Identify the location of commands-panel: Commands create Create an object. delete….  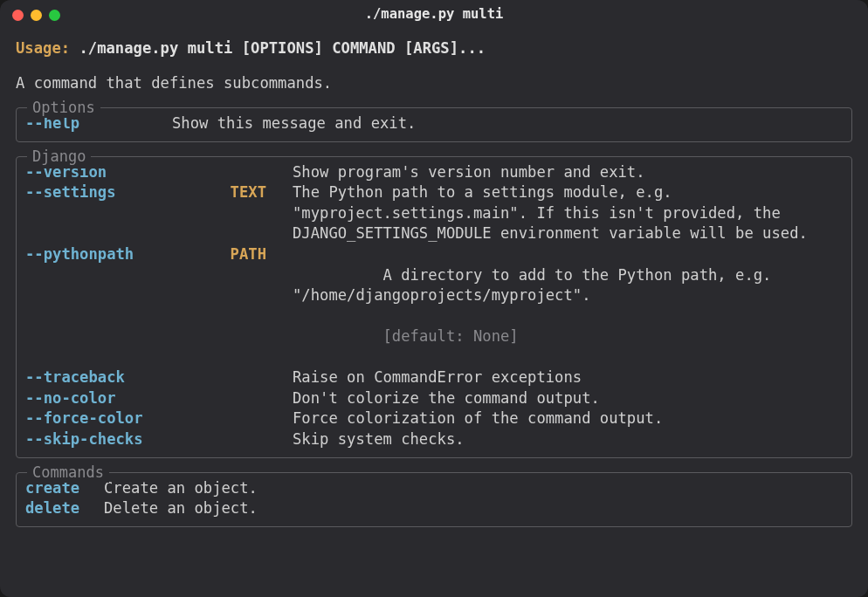
(434, 499).